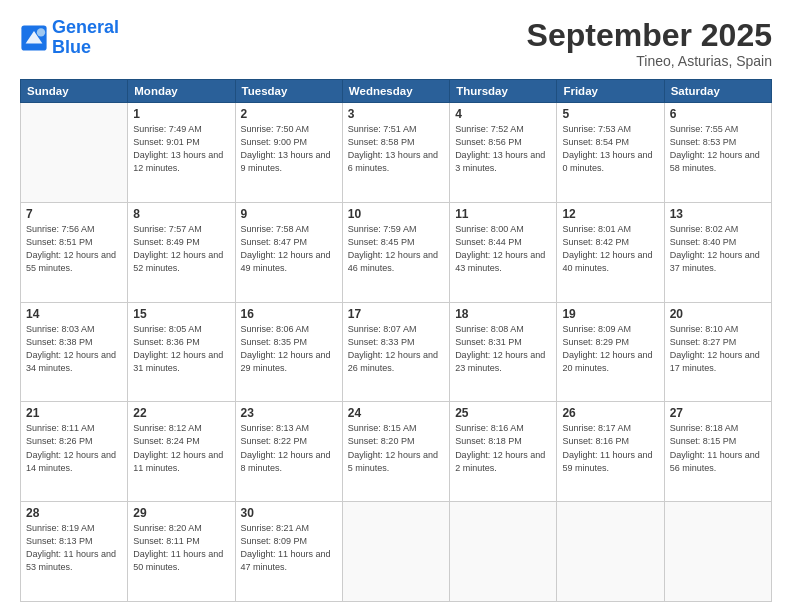  I want to click on day-number: 16, so click(289, 314).